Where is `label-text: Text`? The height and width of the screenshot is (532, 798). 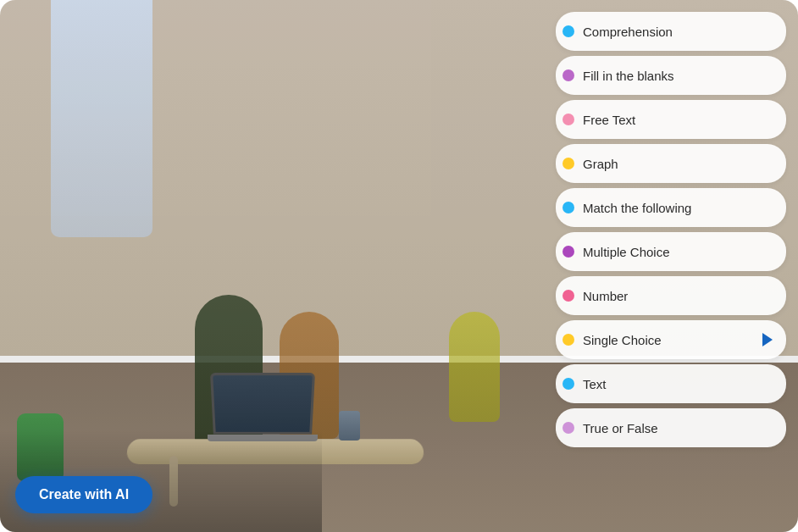
label-text: Text is located at coordinates (678, 385).